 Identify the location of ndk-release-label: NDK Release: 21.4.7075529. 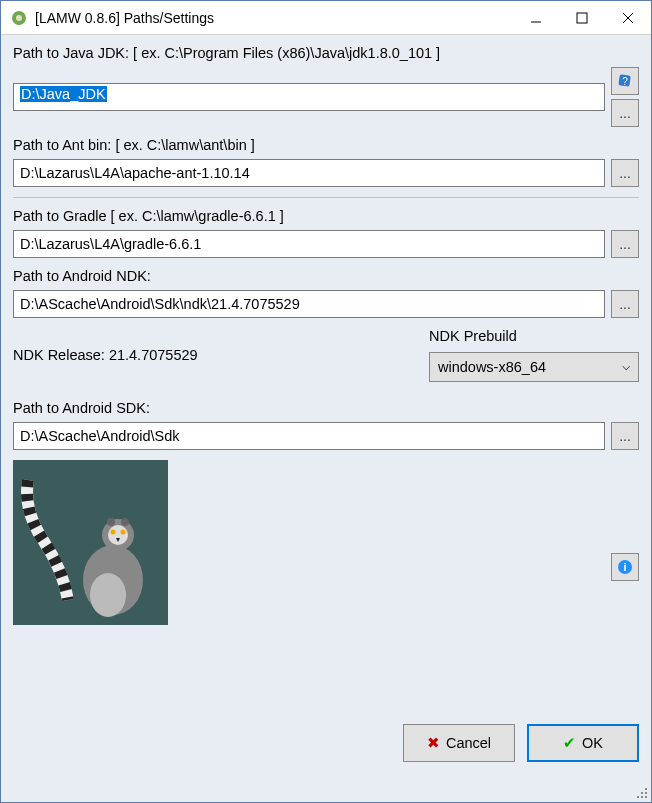
(221, 355).